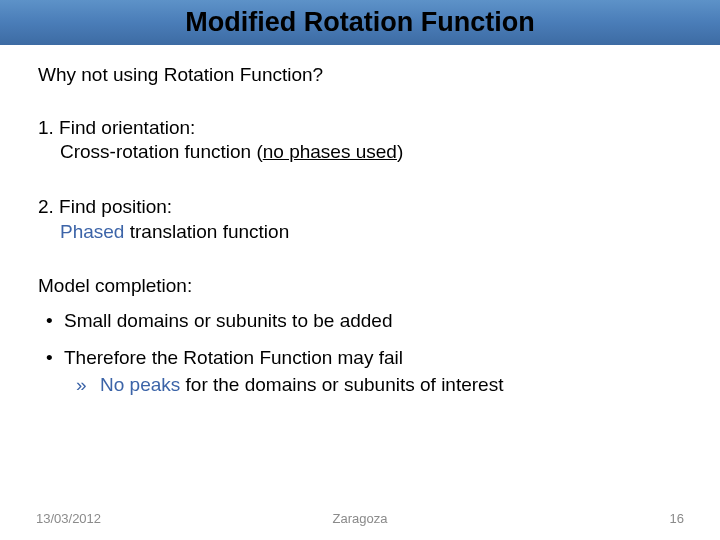  Describe the element at coordinates (360, 286) in the screenshot. I see `model-completion-heading: Model completion:` at that location.